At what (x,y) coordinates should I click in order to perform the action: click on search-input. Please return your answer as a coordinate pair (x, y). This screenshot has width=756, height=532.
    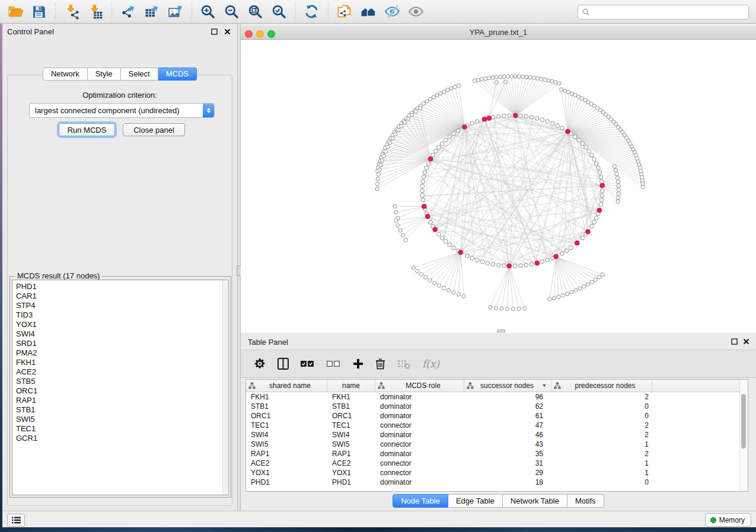
    Looking at the image, I should click on (671, 12).